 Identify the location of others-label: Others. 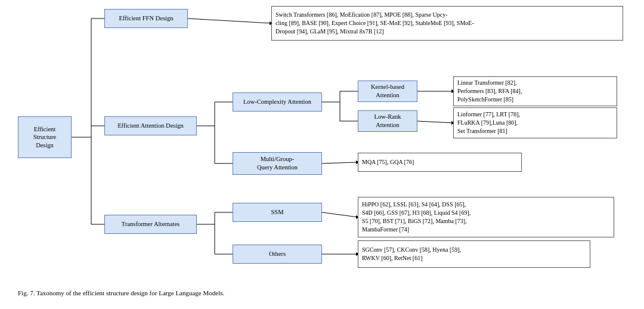
(277, 254).